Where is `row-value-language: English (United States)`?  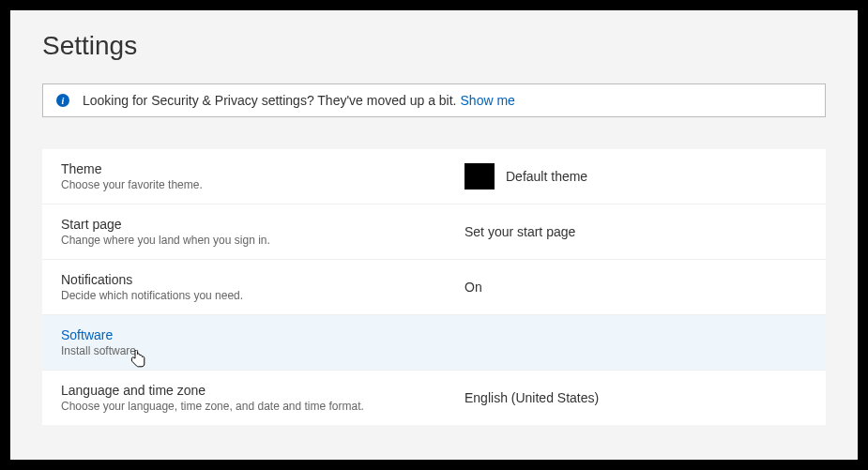 row-value-language: English (United States) is located at coordinates (531, 398).